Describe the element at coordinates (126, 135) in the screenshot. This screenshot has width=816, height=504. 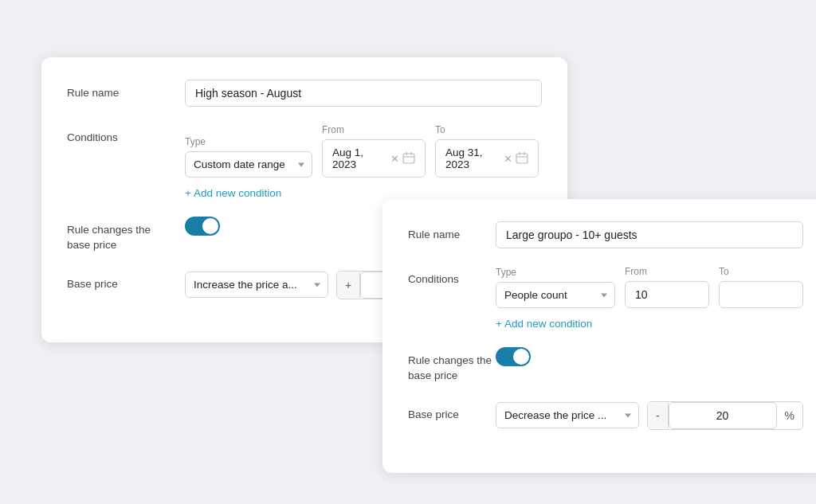
I see `conditions-label: Conditions` at that location.